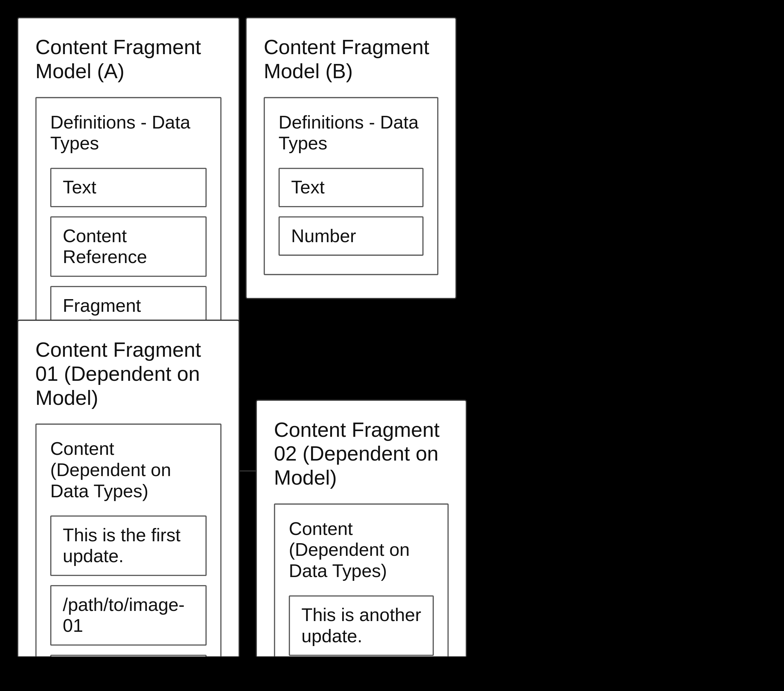  I want to click on model-a-item-1: Content Reference, so click(128, 246).